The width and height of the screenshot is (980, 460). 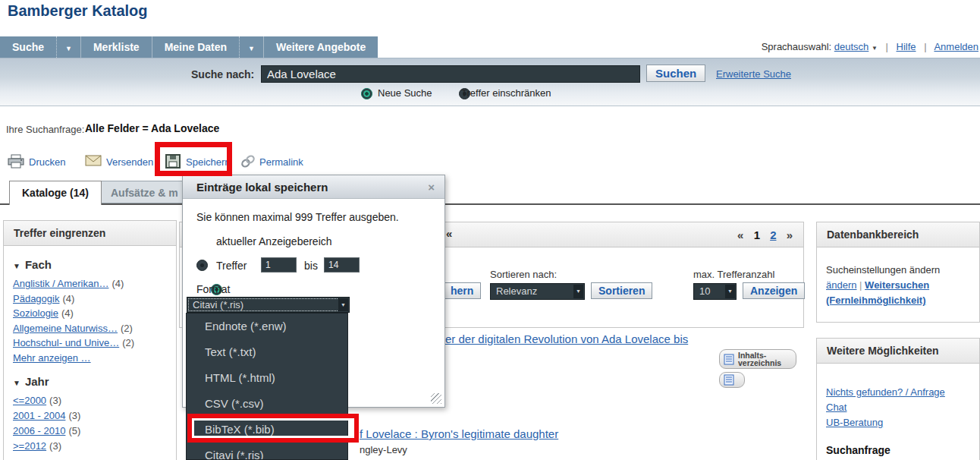 What do you see at coordinates (314, 187) in the screenshot?
I see `dialog-title-bar: Einträge lokal speichern ×` at bounding box center [314, 187].